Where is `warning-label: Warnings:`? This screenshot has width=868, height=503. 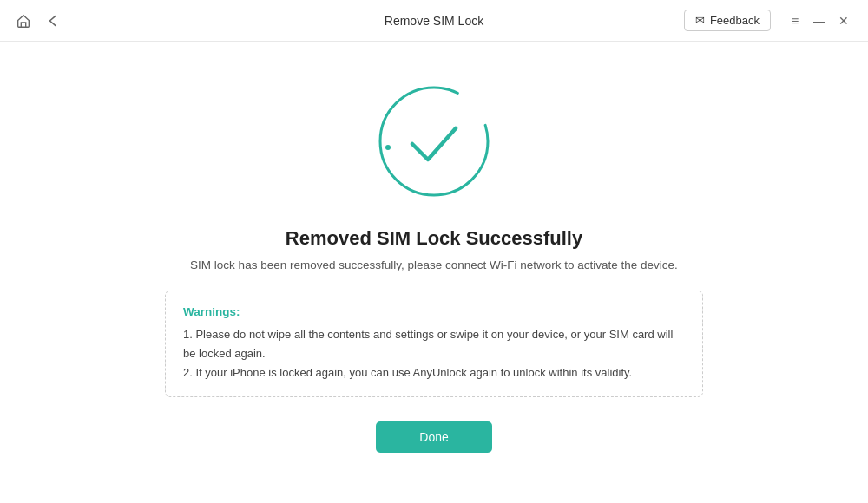
warning-label: Warnings: is located at coordinates (434, 312).